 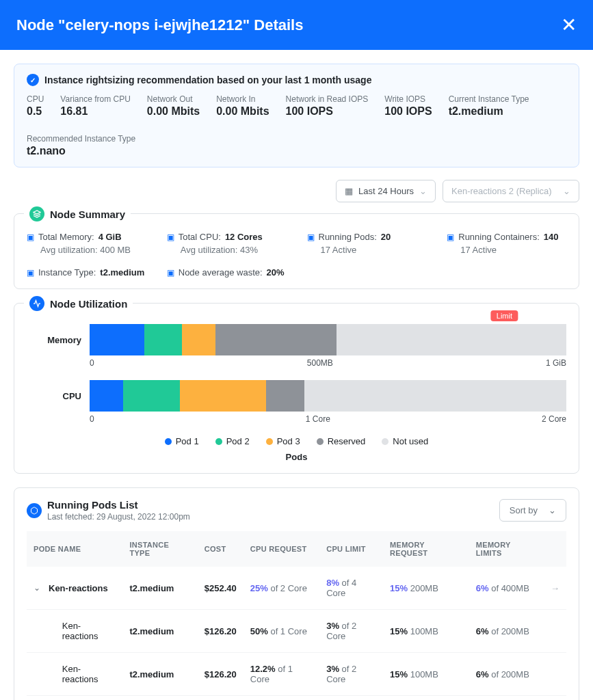 I want to click on metric-label: CPU, so click(x=36, y=99).